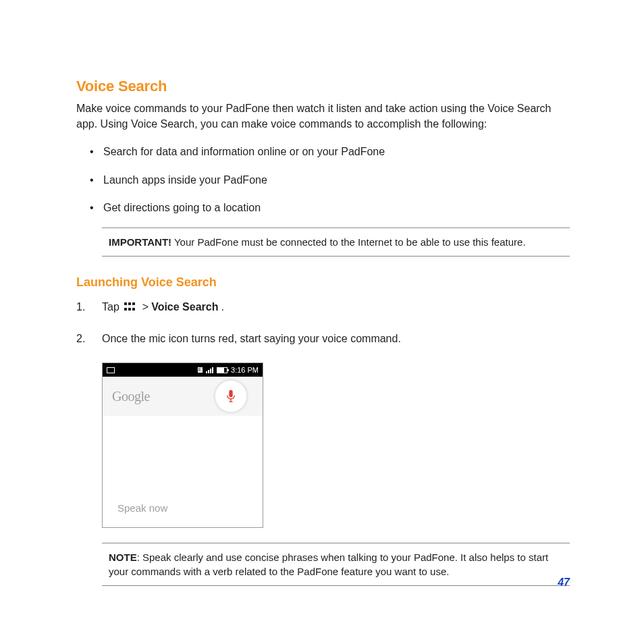 The width and height of the screenshot is (644, 644). I want to click on app-screenshot: E 3:16 PM Google Speak now, so click(182, 446).